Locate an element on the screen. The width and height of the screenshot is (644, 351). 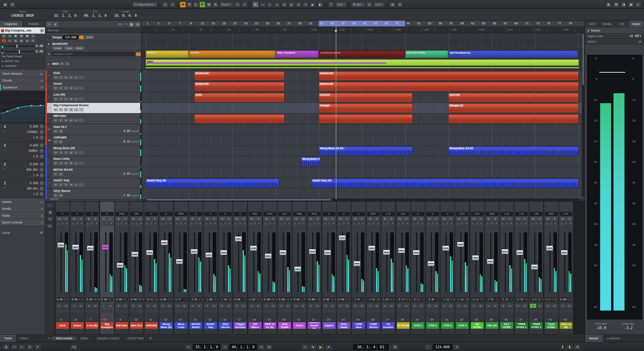
stop-button: ■ is located at coordinates (313, 347).